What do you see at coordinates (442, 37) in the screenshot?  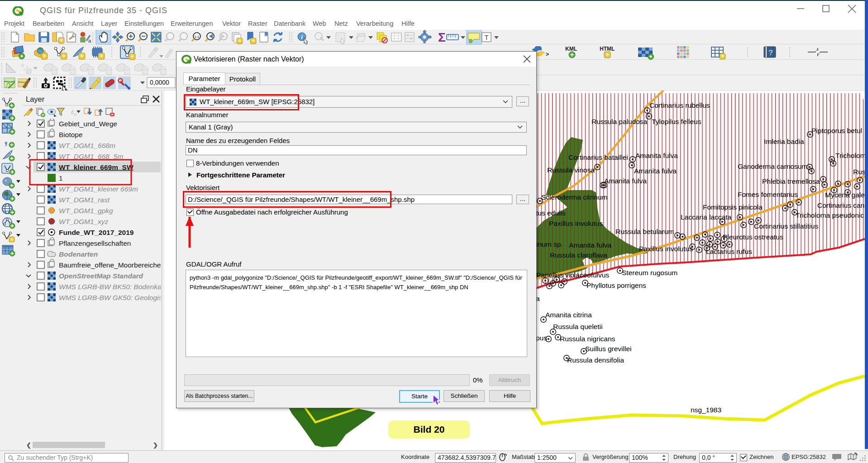 I see `svg-text: Σ` at bounding box center [442, 37].